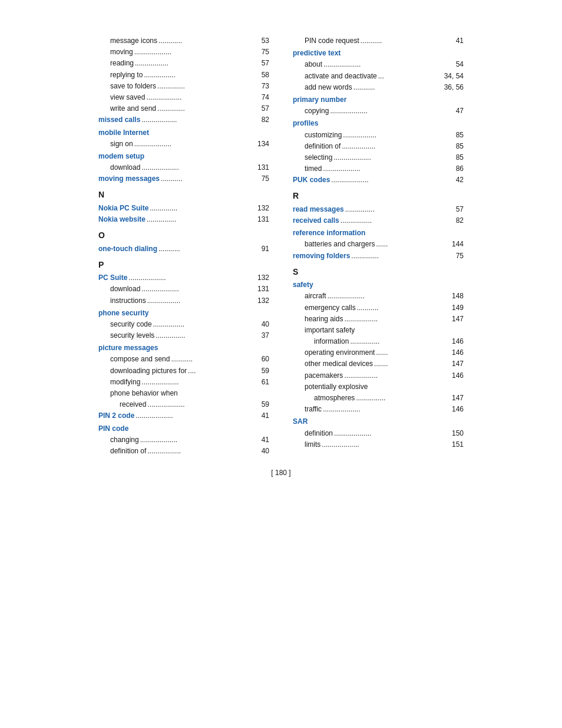 The image size is (562, 728). Describe the element at coordinates (265, 120) in the screenshot. I see `entry-page: 82` at that location.